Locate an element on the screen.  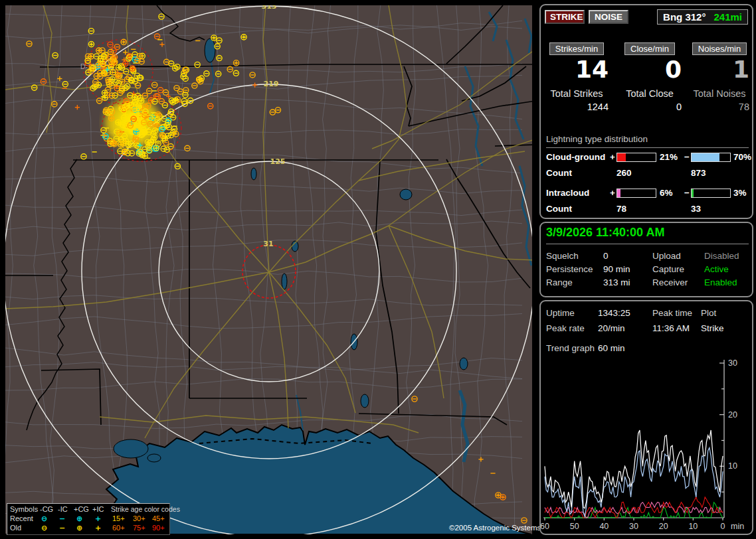
strikes-per-min-value: 14 is located at coordinates (577, 70).